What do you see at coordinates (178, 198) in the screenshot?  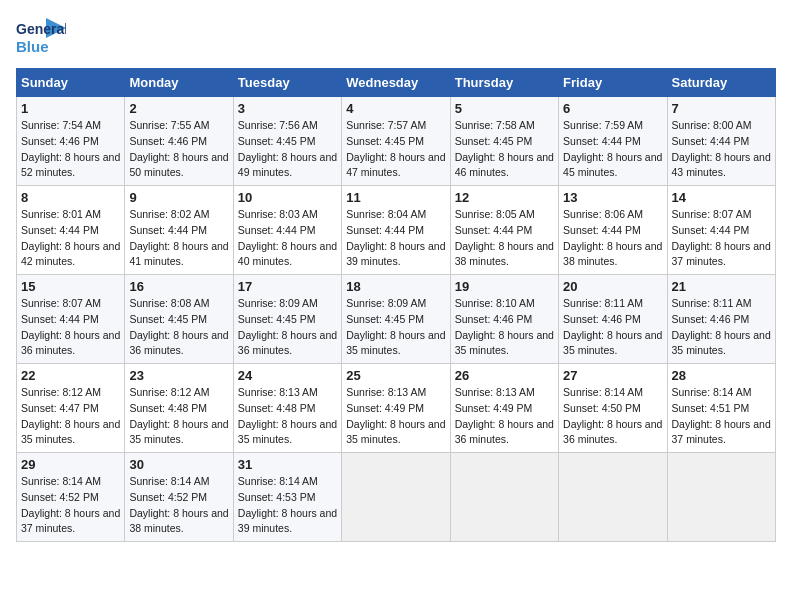 I see `day-number: 9` at bounding box center [178, 198].